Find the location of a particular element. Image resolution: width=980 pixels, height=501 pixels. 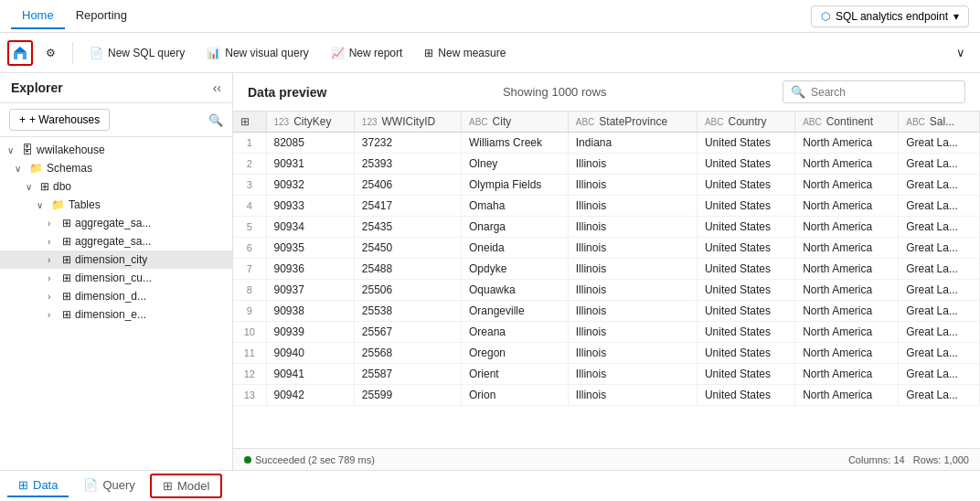

cell-city: Orion is located at coordinates (516, 395).